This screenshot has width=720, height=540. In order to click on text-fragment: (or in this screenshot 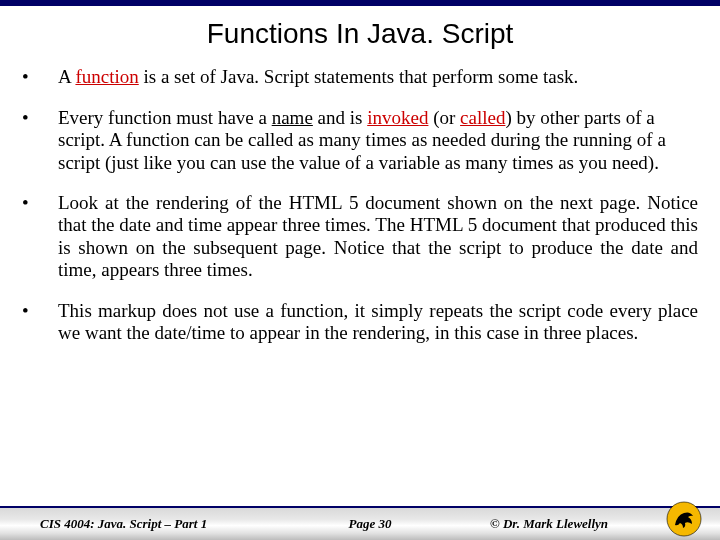, I will do `click(444, 118)`.